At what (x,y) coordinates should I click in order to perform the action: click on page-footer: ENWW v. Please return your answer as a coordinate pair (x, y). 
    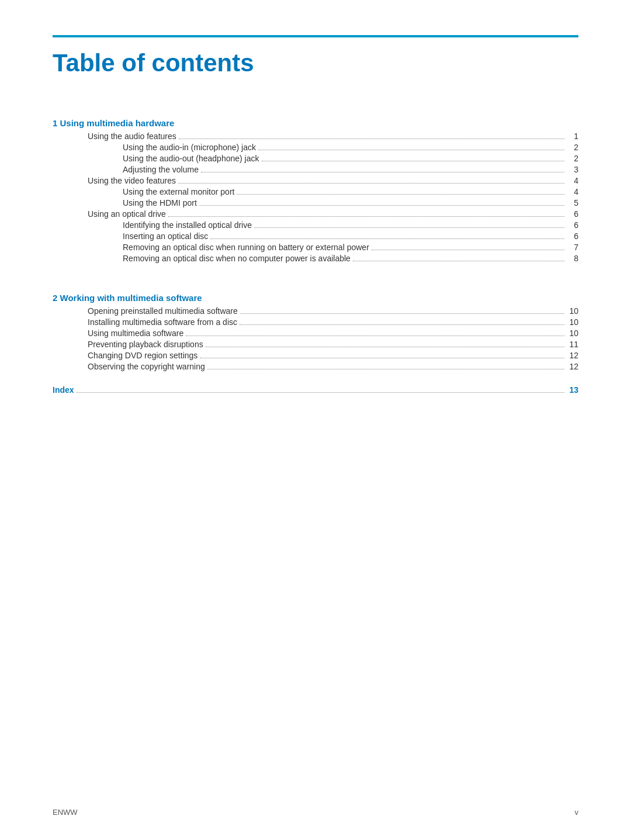
    Looking at the image, I should click on (316, 813).